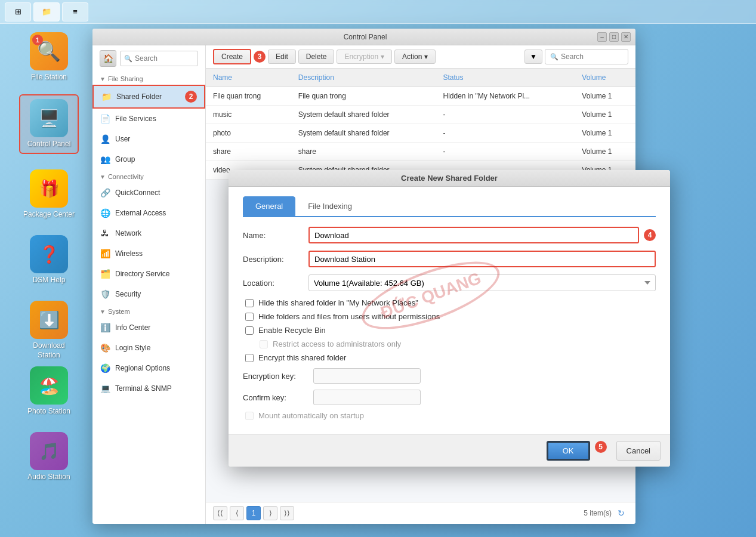 Image resolution: width=756 pixels, height=537 pixels. Describe the element at coordinates (49, 57) in the screenshot. I see `desktop-icon-file-station: 🔍 1 File Station` at that location.